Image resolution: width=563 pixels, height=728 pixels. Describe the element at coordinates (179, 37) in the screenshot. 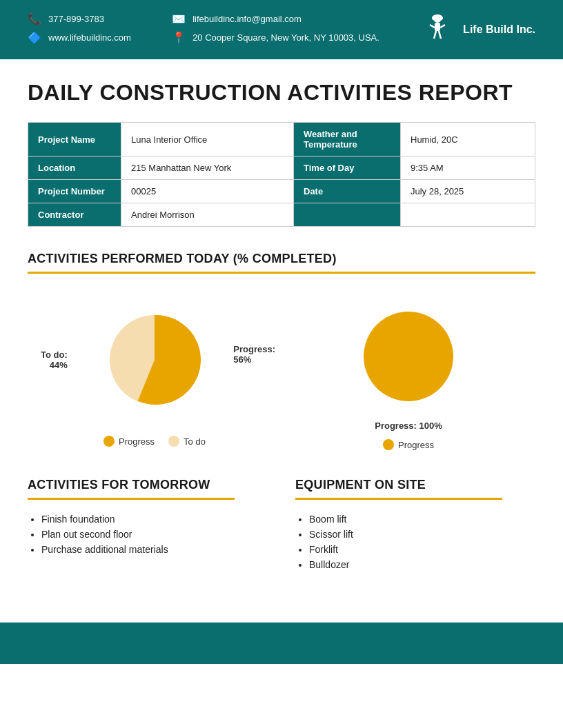

I see `location-icon: 📍` at that location.